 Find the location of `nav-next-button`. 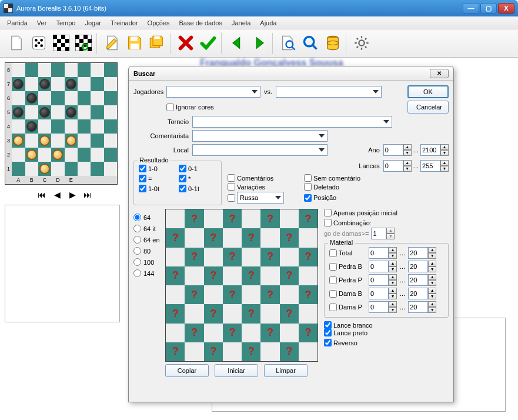

nav-next-button is located at coordinates (259, 44).